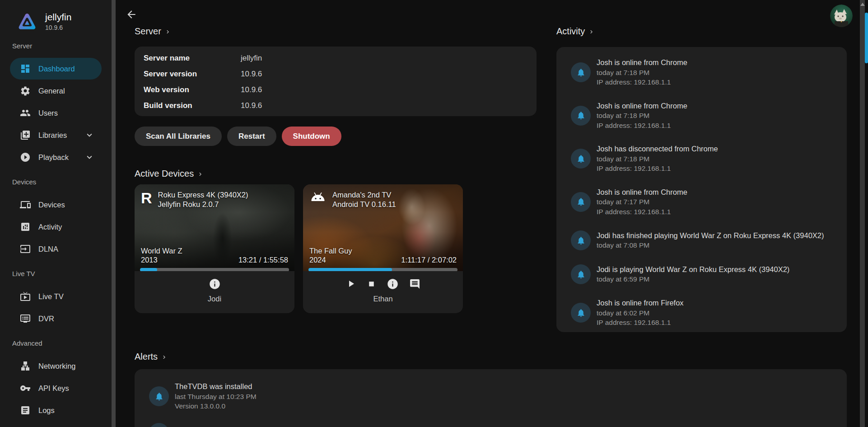  I want to click on back-button, so click(131, 15).